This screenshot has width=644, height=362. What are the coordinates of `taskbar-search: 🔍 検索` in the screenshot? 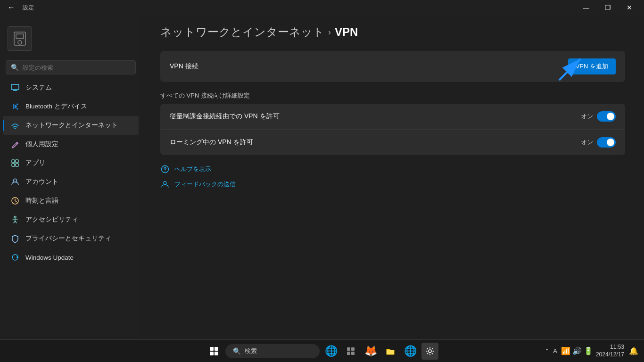 It's located at (272, 351).